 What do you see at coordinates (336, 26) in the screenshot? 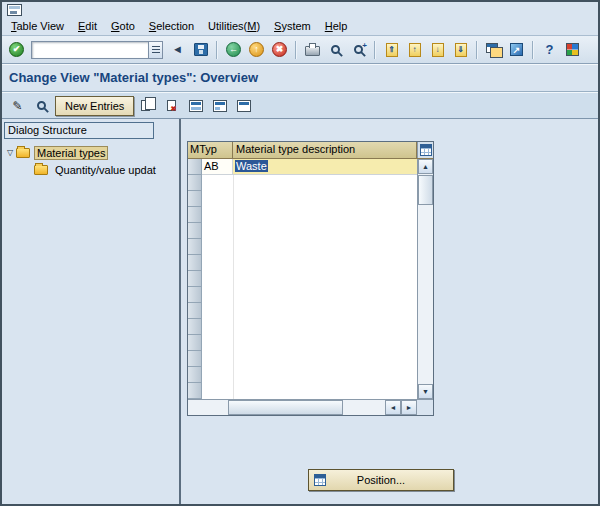
I see `menu-item-help: Help` at bounding box center [336, 26].